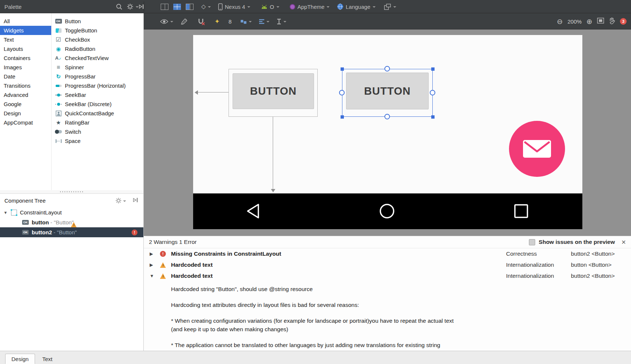  What do you see at coordinates (26, 102) in the screenshot?
I see `palette-categories: All Widgets Text Layouts Containers Imag…` at bounding box center [26, 102].